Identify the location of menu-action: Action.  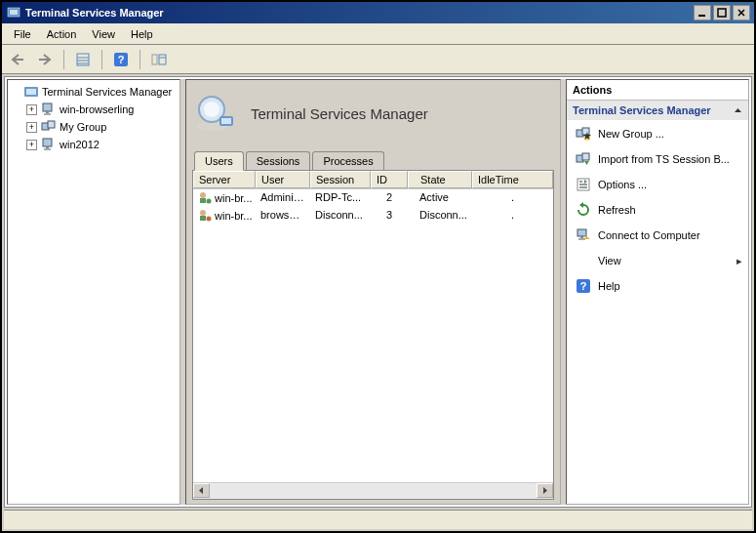
(62, 34).